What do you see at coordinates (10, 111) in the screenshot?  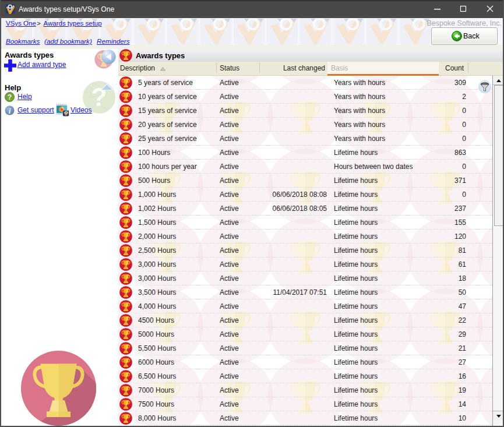 I see `svg-text: i` at bounding box center [10, 111].